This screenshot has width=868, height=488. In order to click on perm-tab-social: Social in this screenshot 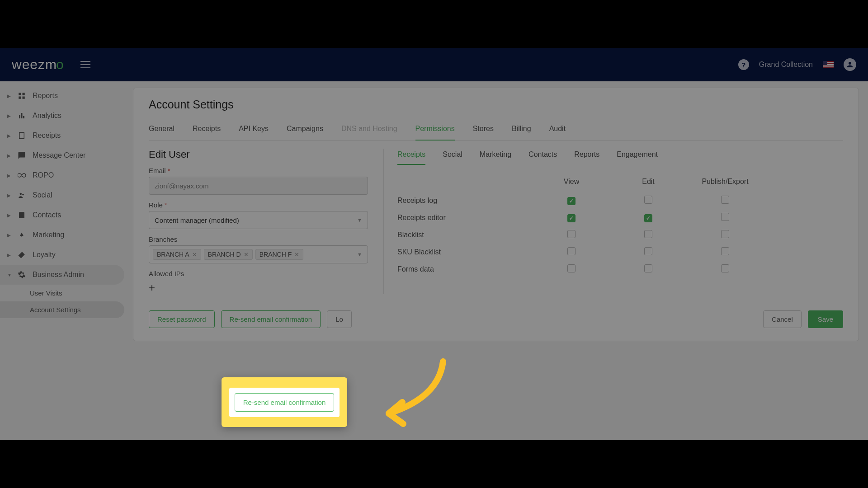, I will do `click(453, 157)`.